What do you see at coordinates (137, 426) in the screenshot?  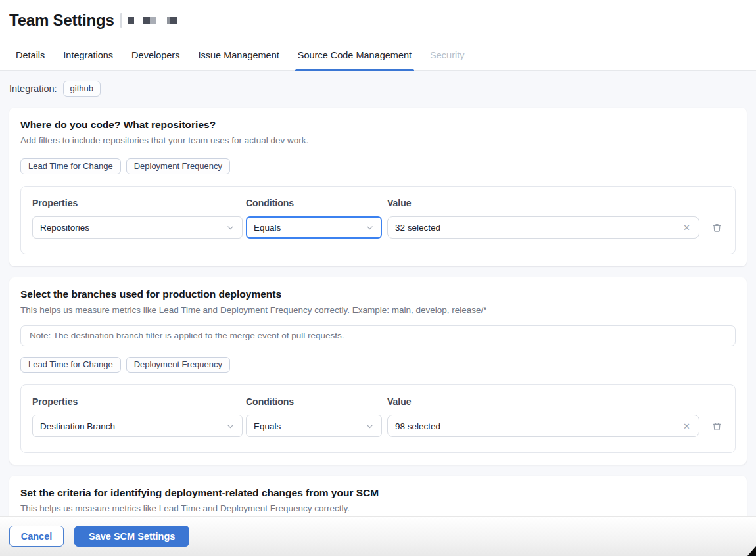 I see `property-select: Destination Branch` at bounding box center [137, 426].